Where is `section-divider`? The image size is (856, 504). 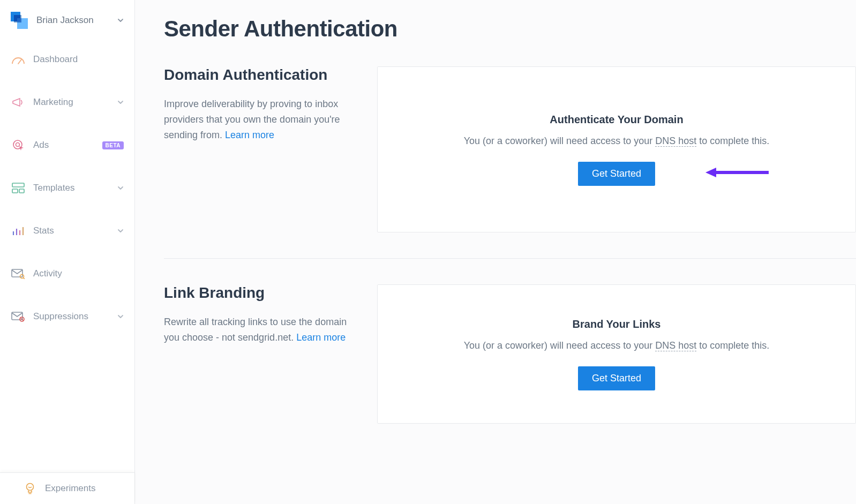
section-divider is located at coordinates (510, 258).